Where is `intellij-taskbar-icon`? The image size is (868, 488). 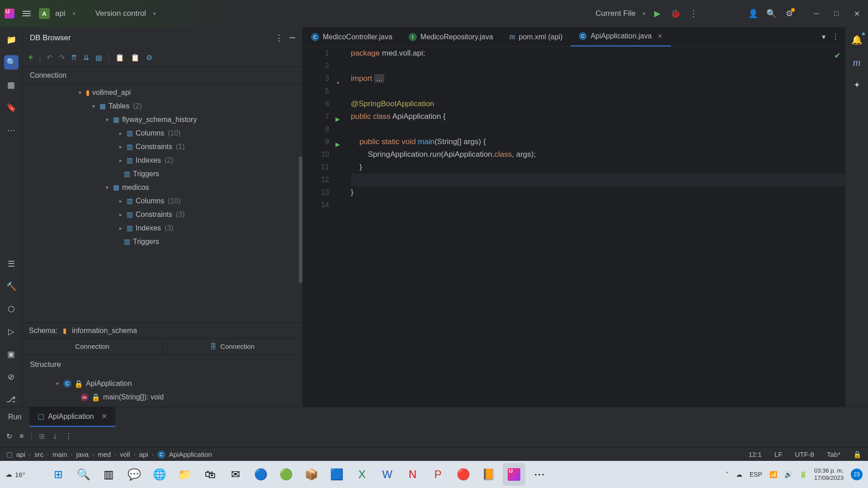 intellij-taskbar-icon is located at coordinates (514, 474).